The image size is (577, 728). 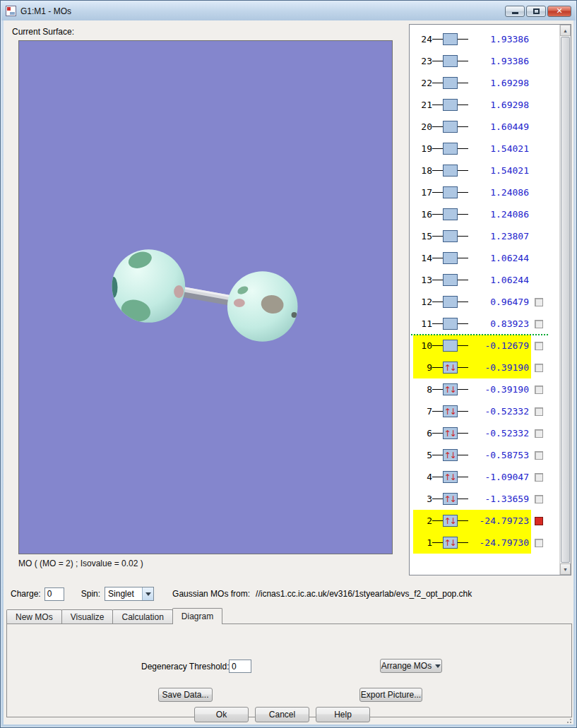 What do you see at coordinates (472, 171) in the screenshot?
I see `mo-level: 181.54021` at bounding box center [472, 171].